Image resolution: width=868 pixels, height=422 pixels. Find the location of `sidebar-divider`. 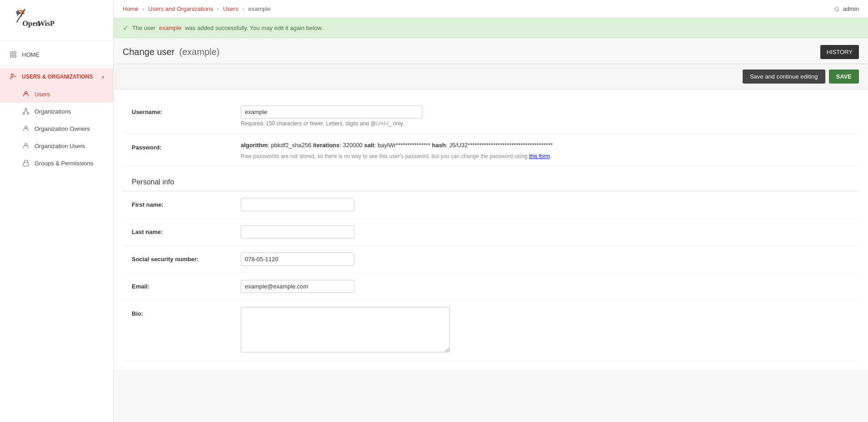

sidebar-divider is located at coordinates (56, 65).